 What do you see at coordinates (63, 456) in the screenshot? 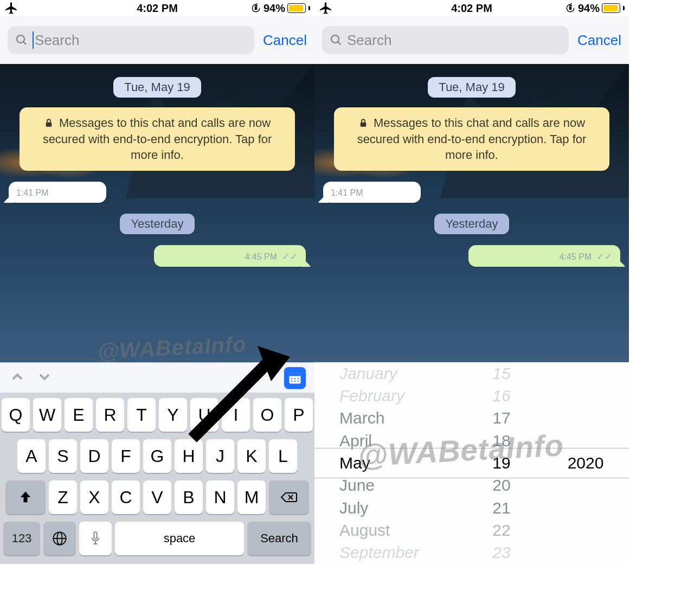
I see `key-s: S` at bounding box center [63, 456].